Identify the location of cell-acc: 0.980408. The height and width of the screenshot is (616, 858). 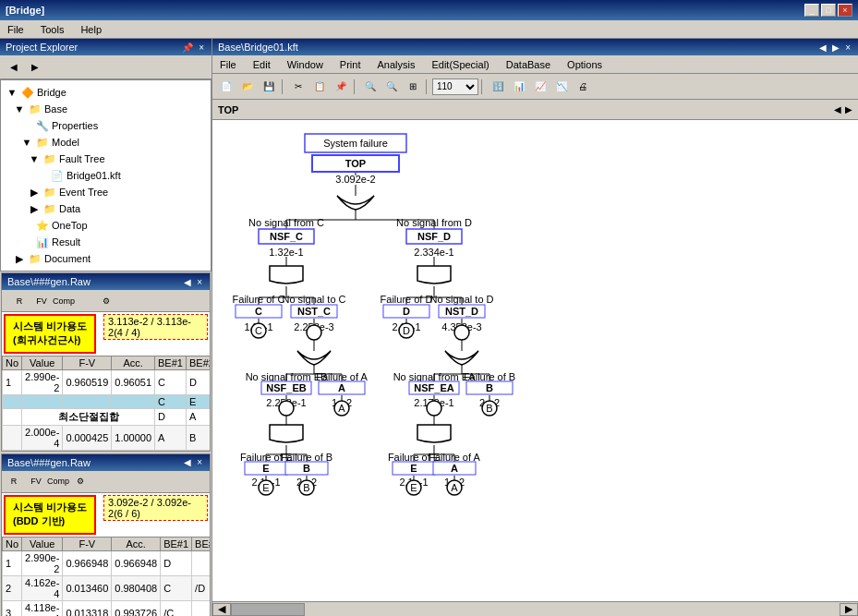
(137, 587).